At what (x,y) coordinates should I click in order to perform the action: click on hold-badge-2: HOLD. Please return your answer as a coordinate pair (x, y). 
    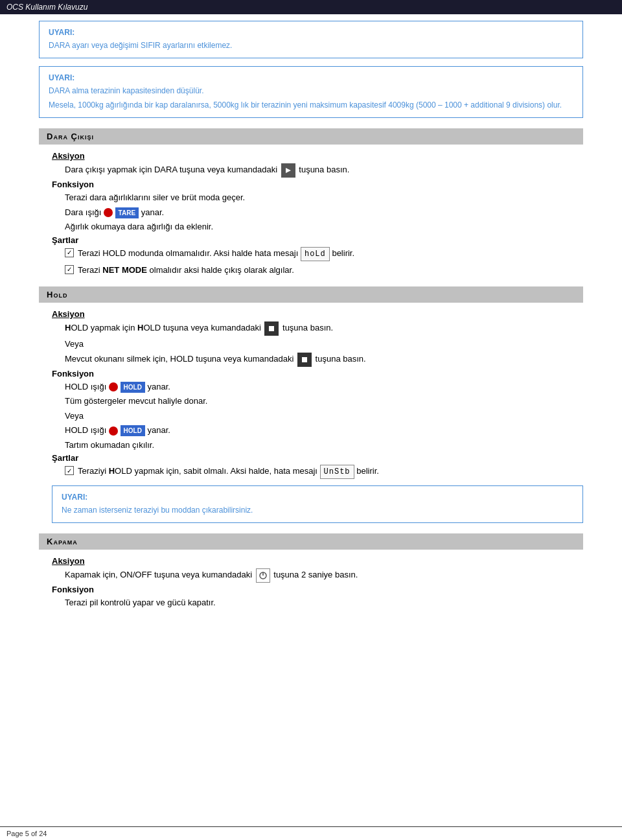
    Looking at the image, I should click on (133, 430).